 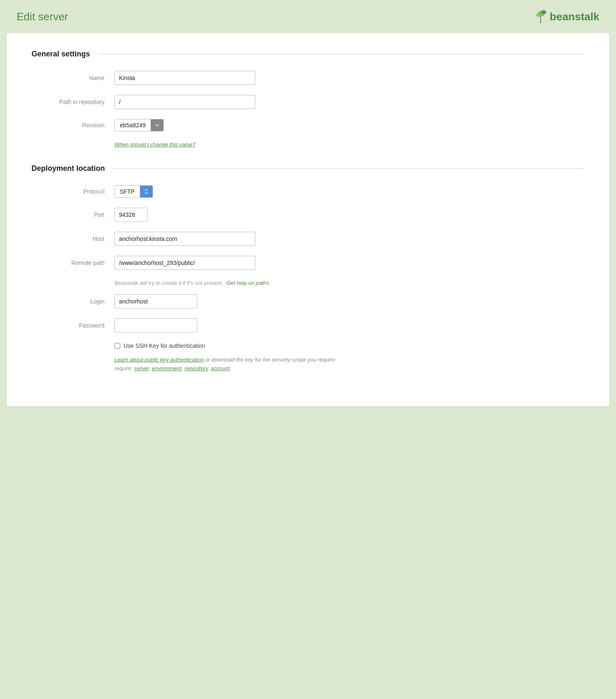 What do you see at coordinates (73, 325) in the screenshot?
I see `password-label: Password` at bounding box center [73, 325].